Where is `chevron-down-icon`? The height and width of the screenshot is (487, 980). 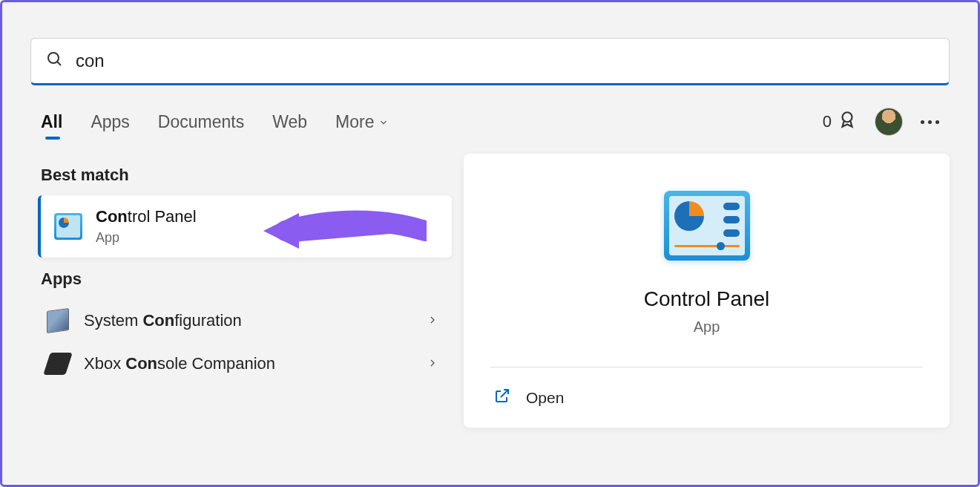 chevron-down-icon is located at coordinates (384, 122).